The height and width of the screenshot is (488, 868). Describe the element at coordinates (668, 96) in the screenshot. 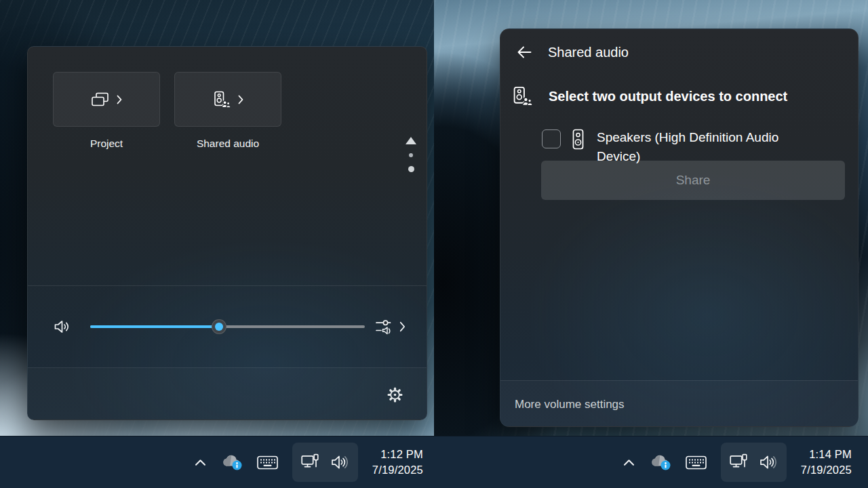

I see `instruction-text: Select two output devices to connect` at that location.